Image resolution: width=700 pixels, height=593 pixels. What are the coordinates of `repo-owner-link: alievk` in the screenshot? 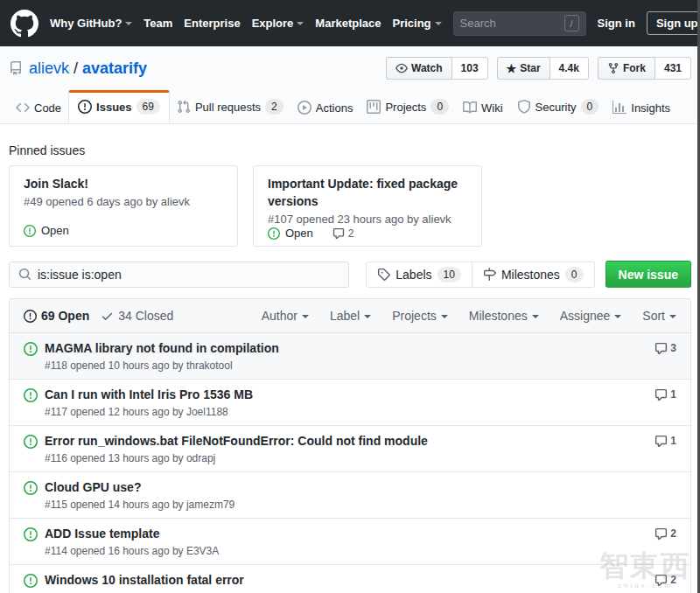 It's located at (49, 68).